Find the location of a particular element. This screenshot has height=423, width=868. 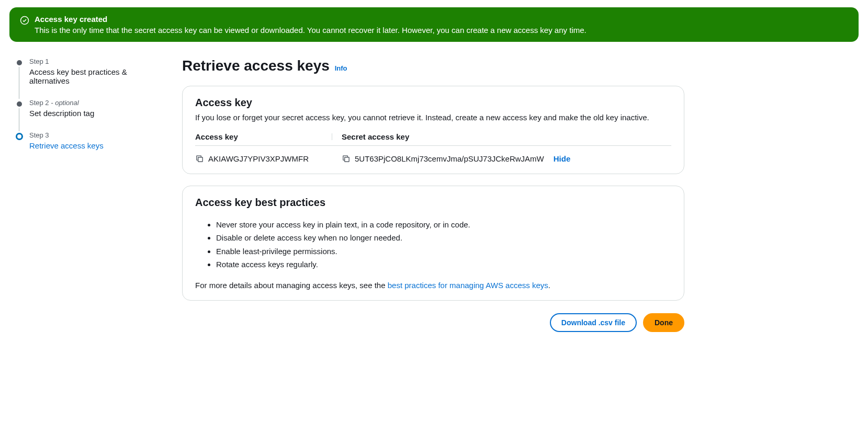

list-item: Never store your access key in plain tex… is located at coordinates (444, 225).